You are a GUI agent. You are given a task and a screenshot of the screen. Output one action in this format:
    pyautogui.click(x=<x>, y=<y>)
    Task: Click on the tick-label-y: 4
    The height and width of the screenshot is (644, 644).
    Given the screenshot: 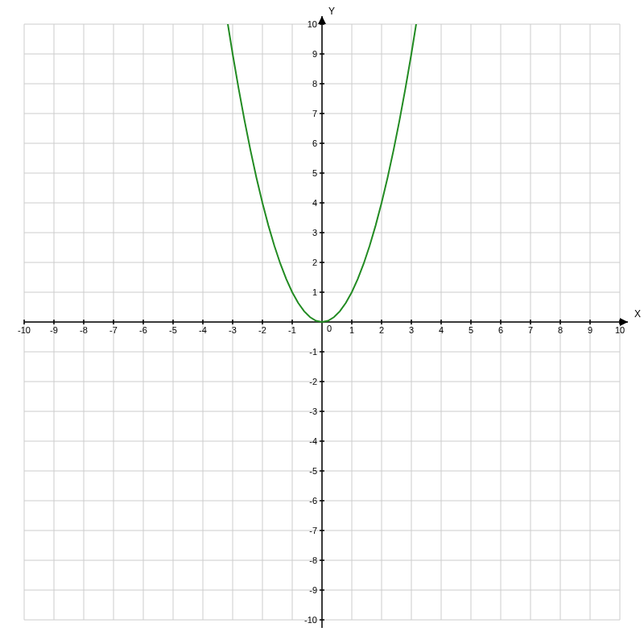 What is the action you would take?
    pyautogui.click(x=315, y=203)
    